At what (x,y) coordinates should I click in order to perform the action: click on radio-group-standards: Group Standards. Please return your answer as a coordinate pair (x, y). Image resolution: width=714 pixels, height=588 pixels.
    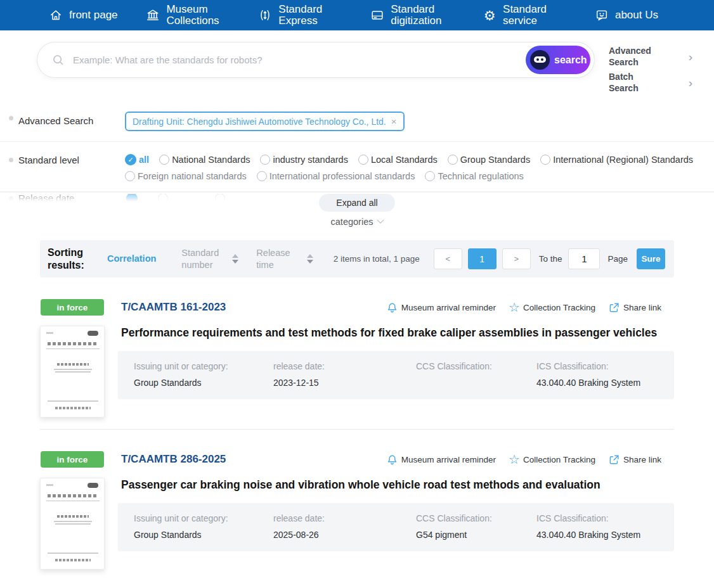
    Looking at the image, I should click on (489, 160).